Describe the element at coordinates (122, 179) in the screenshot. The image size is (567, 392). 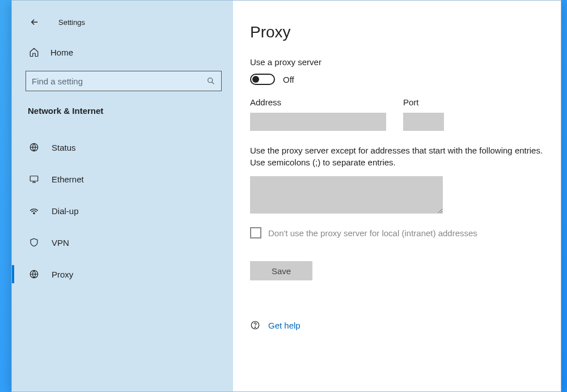
I see `sidebar-item-ethernet: Ethernet` at that location.